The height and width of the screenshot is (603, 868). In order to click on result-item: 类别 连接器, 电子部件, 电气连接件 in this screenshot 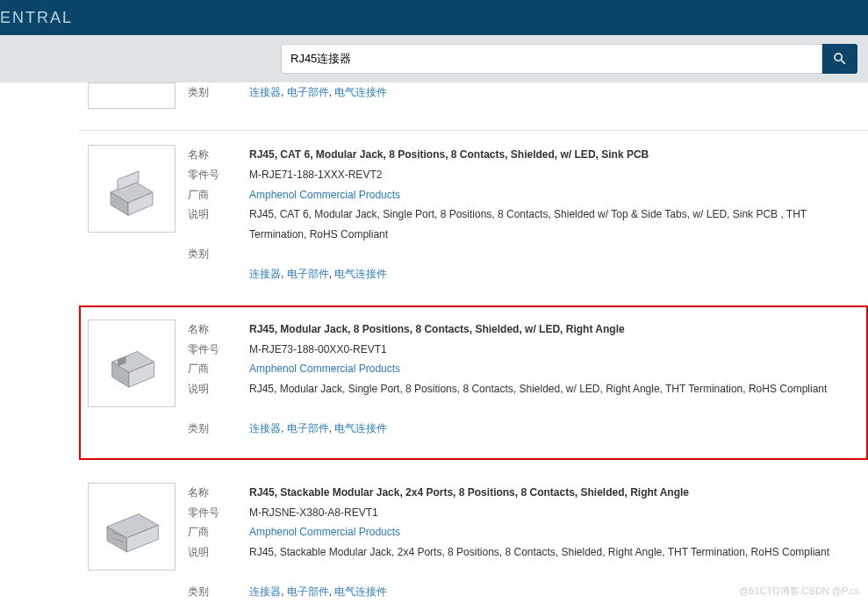, I will do `click(474, 106)`.